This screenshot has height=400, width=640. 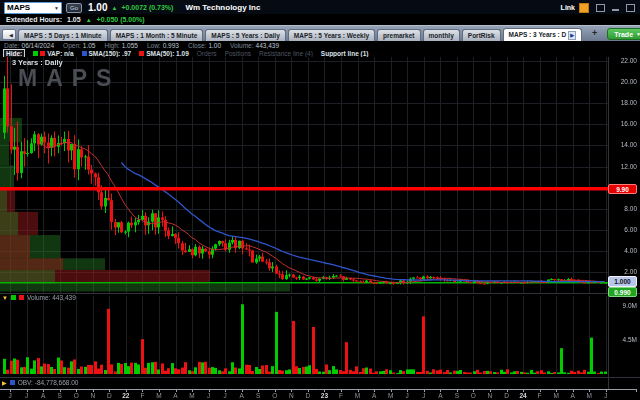 What do you see at coordinates (154, 46) in the screenshot?
I see `field-key: Low:` at bounding box center [154, 46].